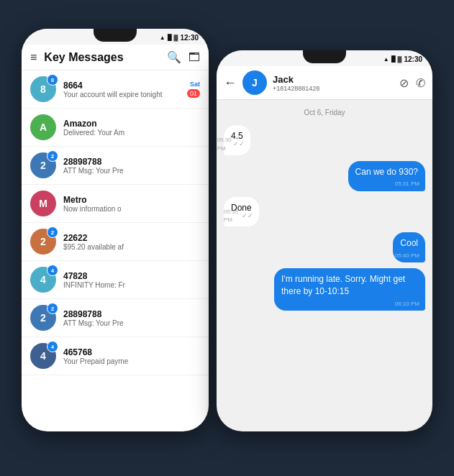 This screenshot has width=454, height=476. I want to click on list-item: M Metro Now information o, so click(115, 204).